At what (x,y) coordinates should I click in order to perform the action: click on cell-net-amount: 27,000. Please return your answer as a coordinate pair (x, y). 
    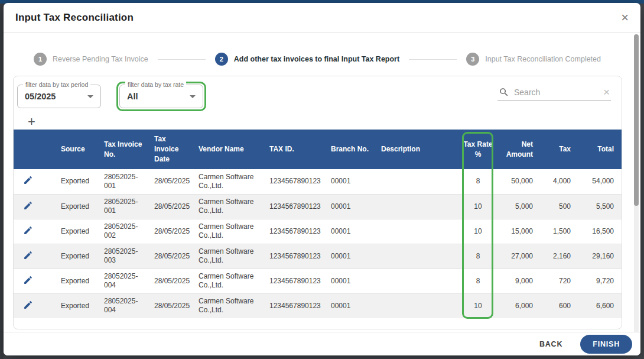
    Looking at the image, I should click on (517, 256).